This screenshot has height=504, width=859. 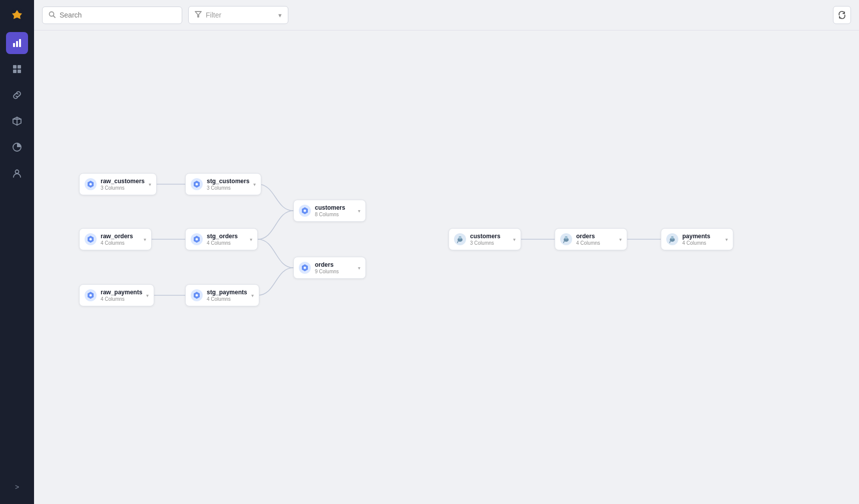 What do you see at coordinates (17, 43) in the screenshot?
I see `sidebar-item-chart` at bounding box center [17, 43].